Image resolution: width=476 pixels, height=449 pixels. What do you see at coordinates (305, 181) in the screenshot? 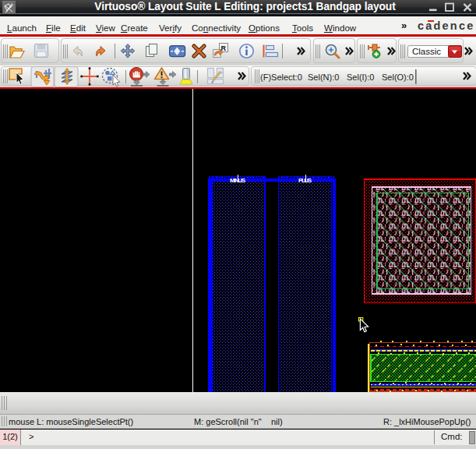
I see `svg-text: PLUS` at bounding box center [305, 181].